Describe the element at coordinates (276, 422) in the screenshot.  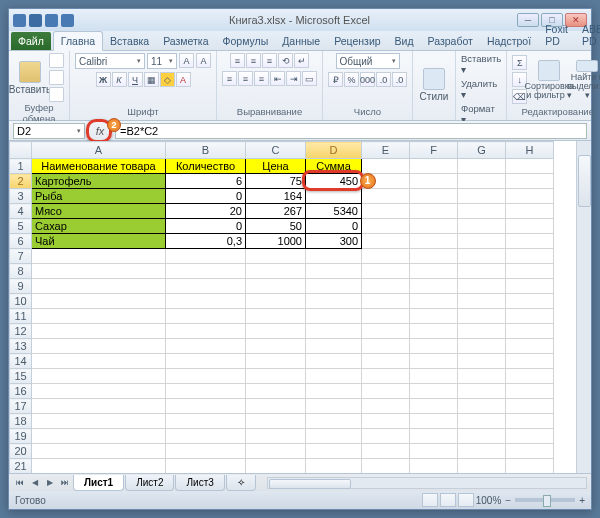
I see `cell-C18` at that location.